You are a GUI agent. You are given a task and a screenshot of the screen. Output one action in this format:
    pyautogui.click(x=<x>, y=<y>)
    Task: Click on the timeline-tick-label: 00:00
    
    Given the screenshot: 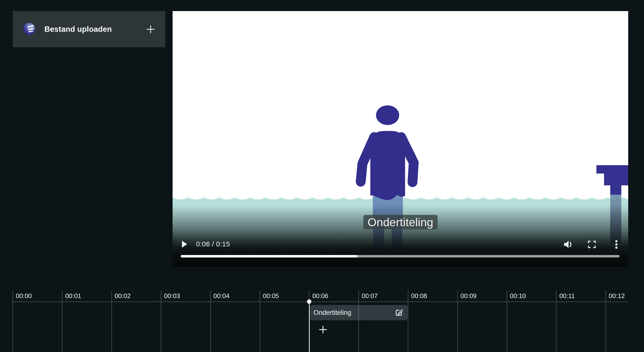 What is the action you would take?
    pyautogui.click(x=24, y=296)
    